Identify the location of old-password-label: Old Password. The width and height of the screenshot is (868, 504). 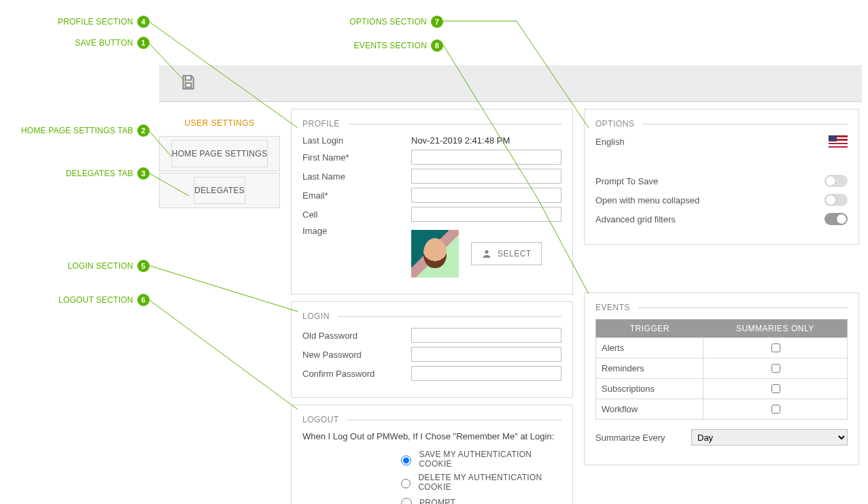
(357, 336).